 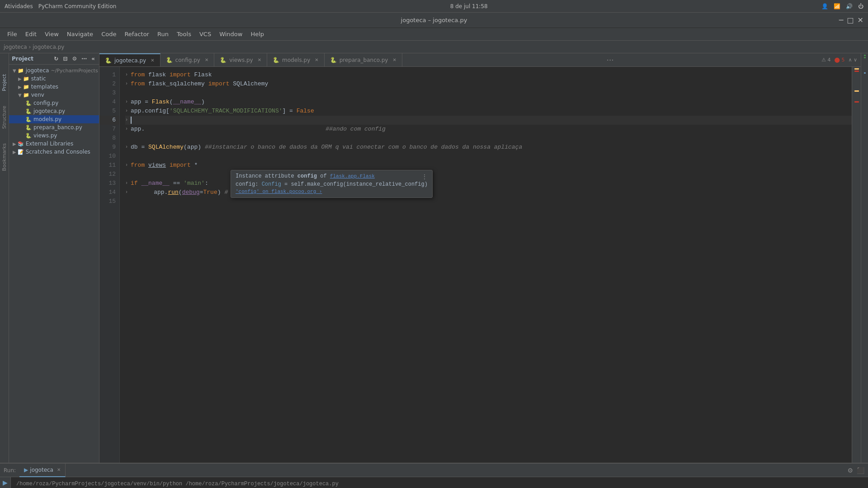 I want to click on volume-icon: 🔊, so click(x=849, y=6).